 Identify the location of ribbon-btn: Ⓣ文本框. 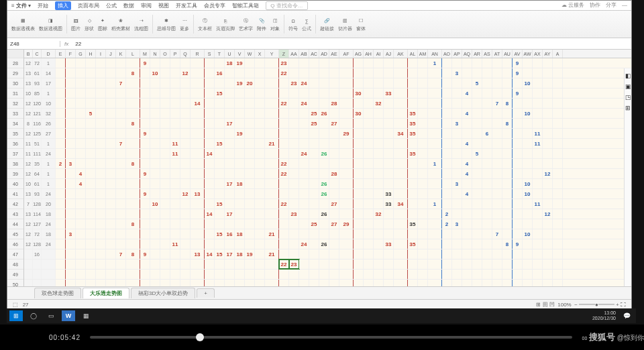
(205, 24).